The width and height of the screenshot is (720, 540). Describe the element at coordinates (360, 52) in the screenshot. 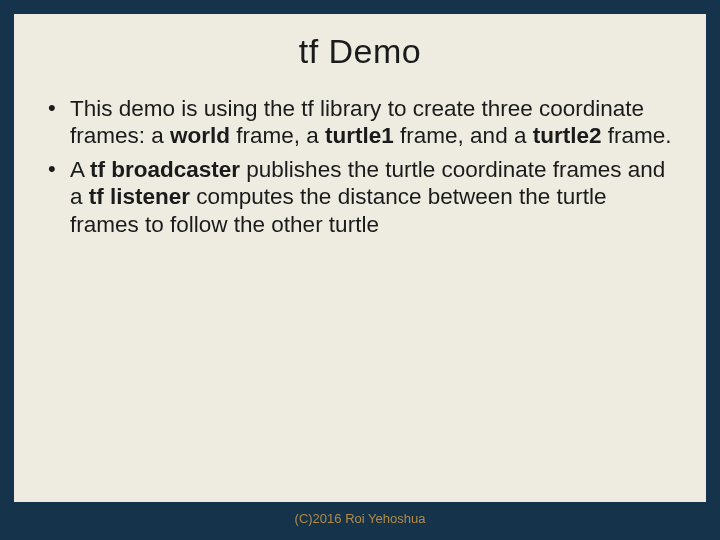

I see `slide-title: tf Demo` at that location.